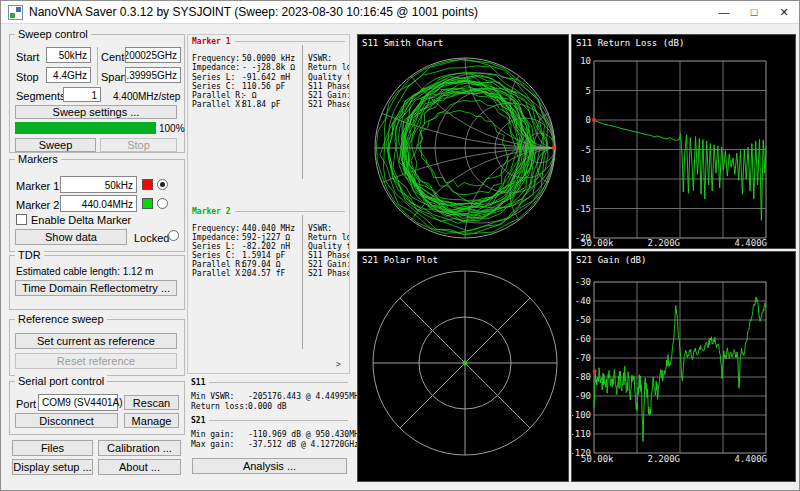 The width and height of the screenshot is (800, 491). What do you see at coordinates (71, 237) in the screenshot?
I see `show-data-button: Show data` at bounding box center [71, 237].